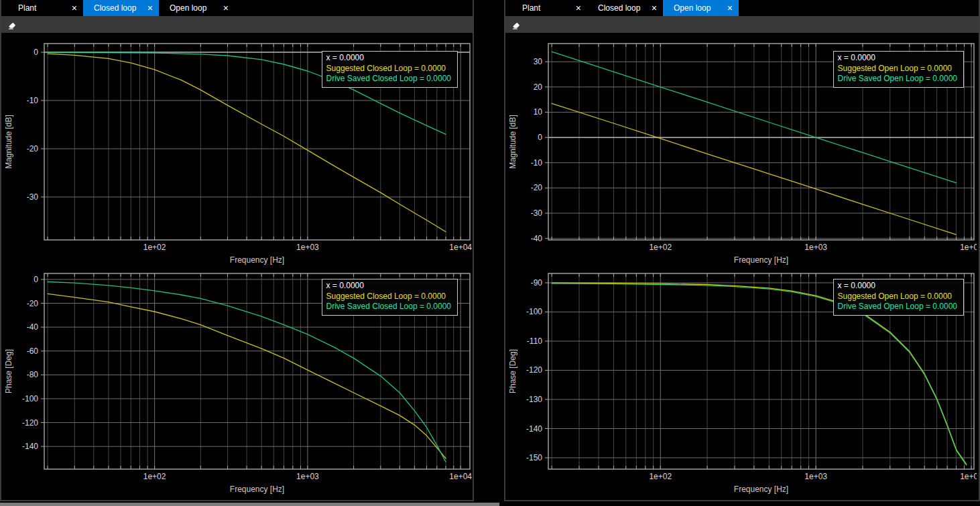 This screenshot has height=506, width=980. I want to click on window-bottom-edge, so click(249, 504).